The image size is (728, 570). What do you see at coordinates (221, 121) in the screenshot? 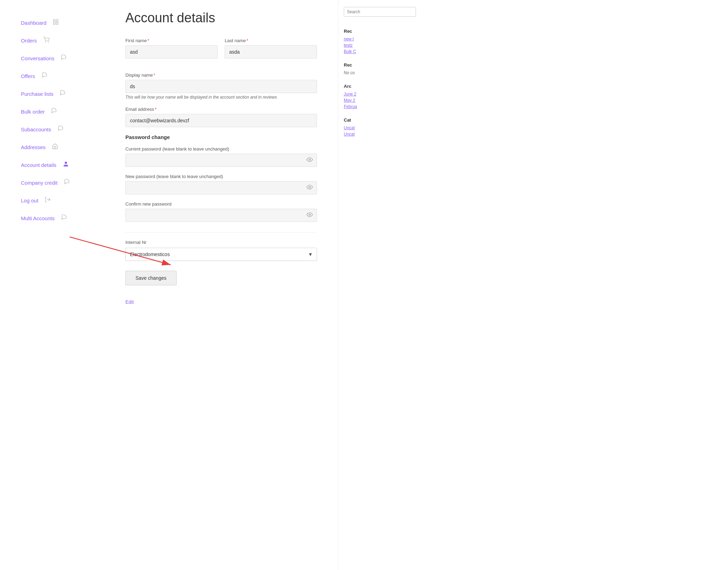
I see `email-input` at bounding box center [221, 121].